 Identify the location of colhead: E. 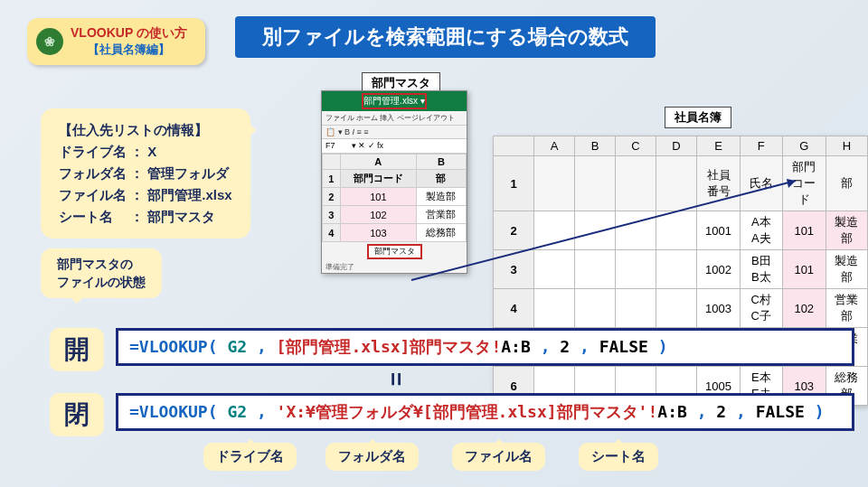
(719, 146).